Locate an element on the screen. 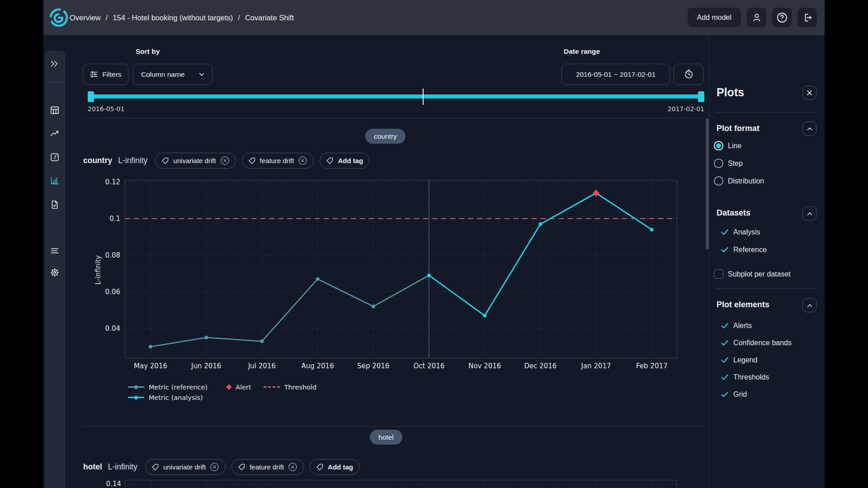 This screenshot has height=488, width=868. filters-icon is located at coordinates (94, 74).